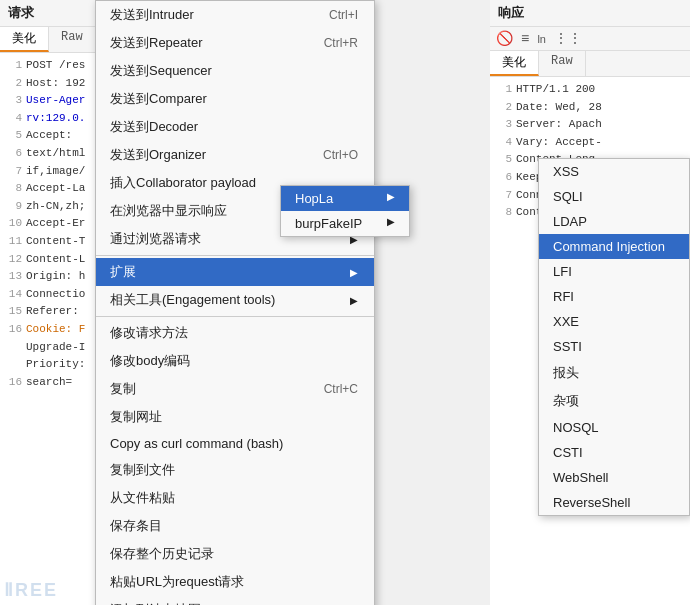 The height and width of the screenshot is (605, 690). Describe the element at coordinates (614, 337) in the screenshot. I see `submenu-hopla-list: XSS SQLI LDAP Command Injection LFI RFI …` at that location.